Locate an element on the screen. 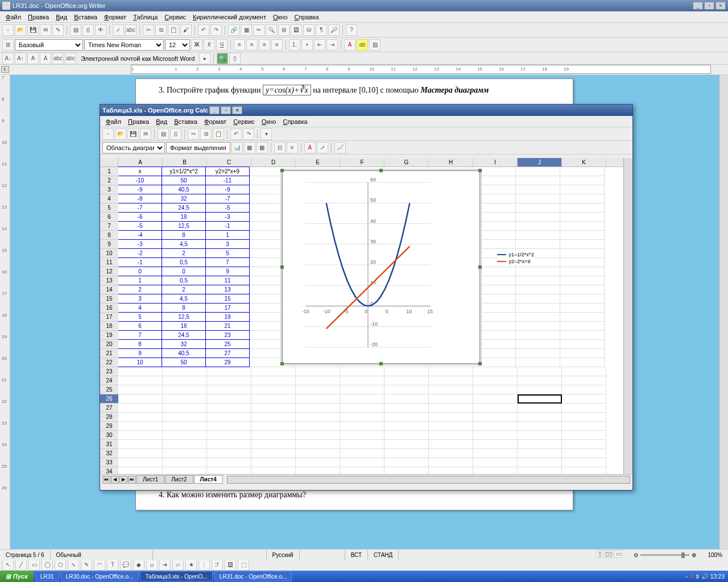 Image resolution: width=728 pixels, height=582 pixels. cell-B13: 0,5 is located at coordinates (184, 281).